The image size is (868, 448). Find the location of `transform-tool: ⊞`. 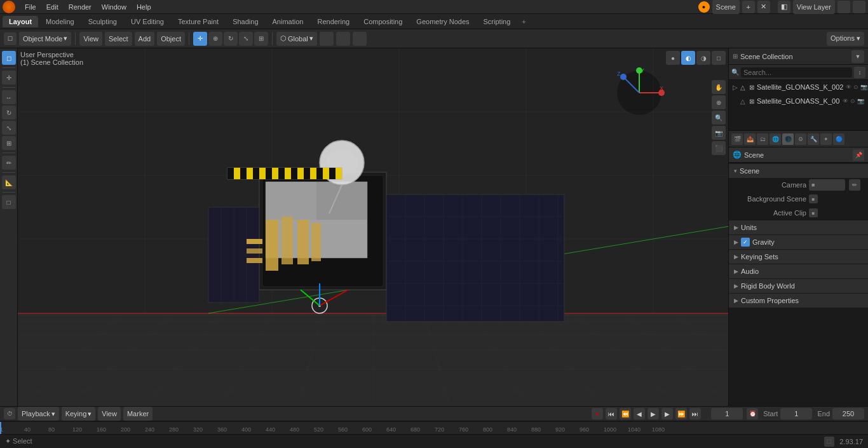

transform-tool: ⊞ is located at coordinates (261, 39).